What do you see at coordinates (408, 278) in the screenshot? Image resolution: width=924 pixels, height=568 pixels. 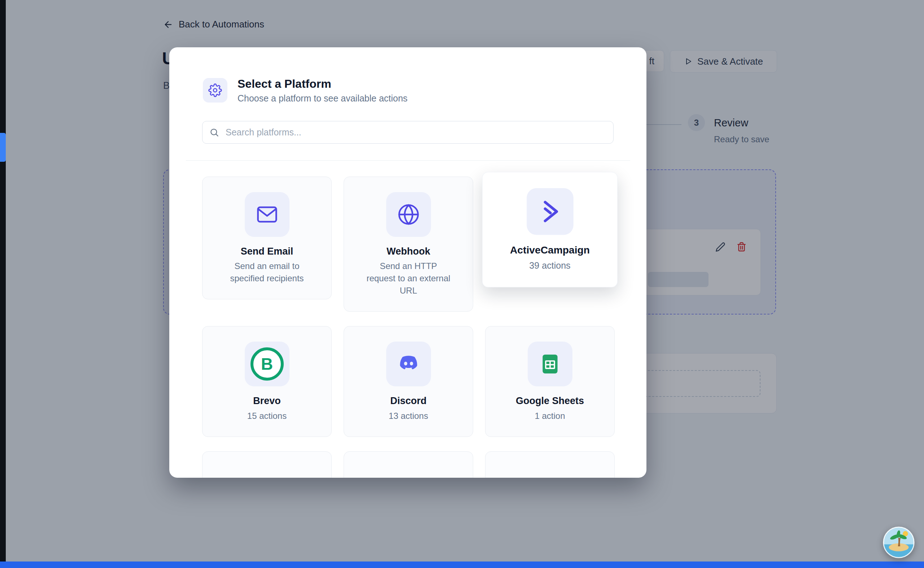 I see `platform-description: Send an HTTP request to an external URL` at bounding box center [408, 278].